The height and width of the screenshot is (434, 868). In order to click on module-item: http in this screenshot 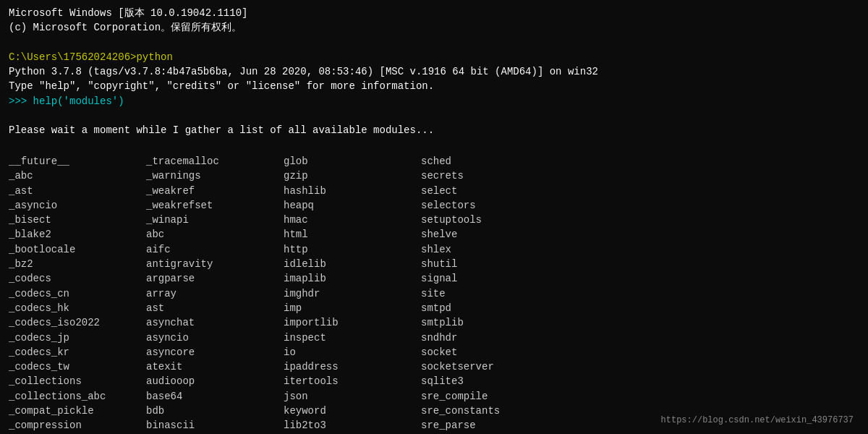, I will do `click(352, 250)`.